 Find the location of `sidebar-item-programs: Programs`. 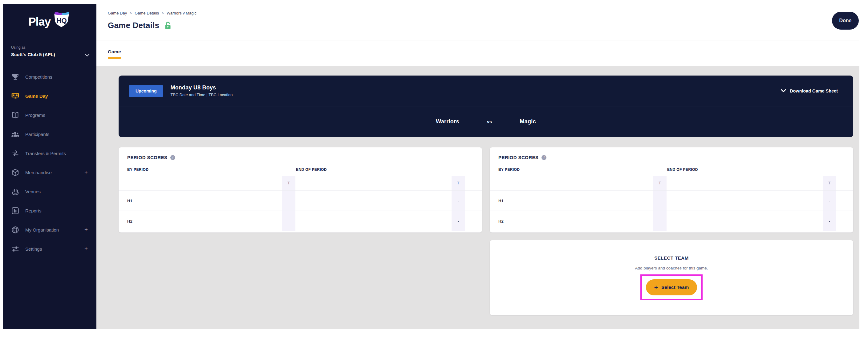

sidebar-item-programs: Programs is located at coordinates (50, 115).